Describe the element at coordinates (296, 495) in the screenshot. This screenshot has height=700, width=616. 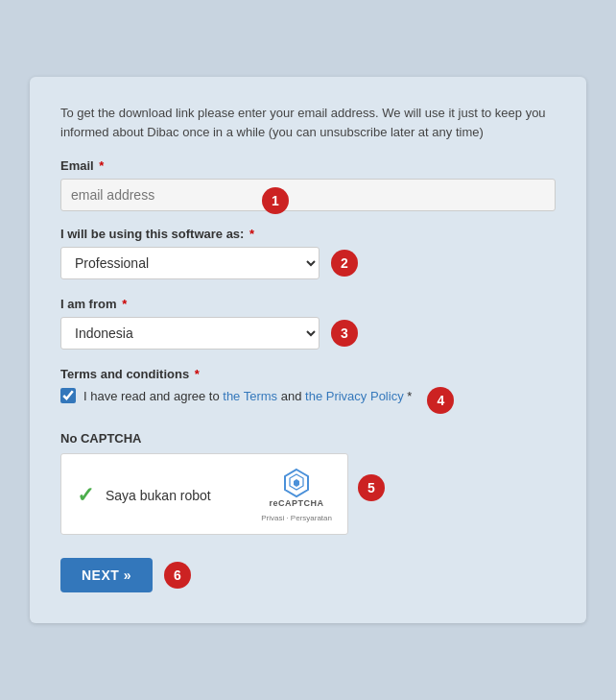
I see `captcha-logo-area: reCAPTCHA Privasi · Persyaratan` at that location.